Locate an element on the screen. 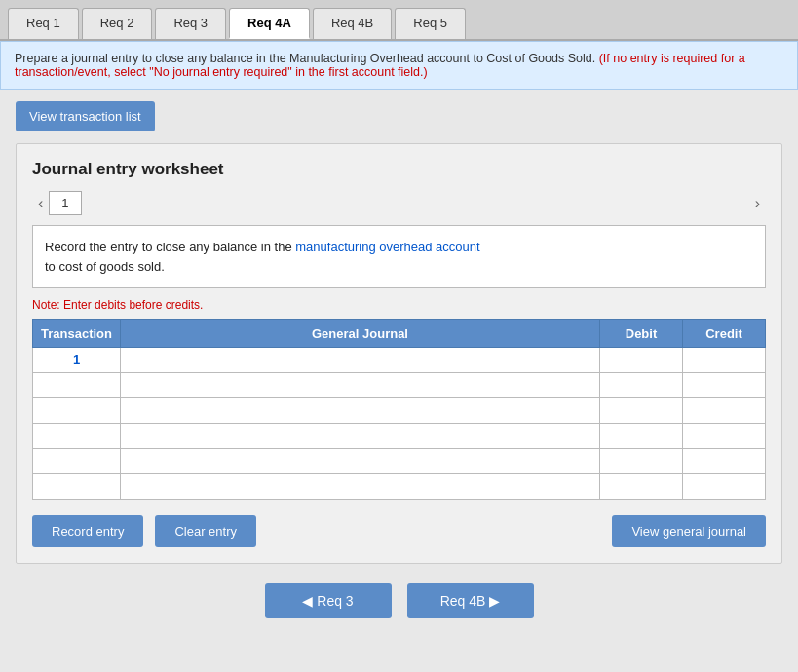  worksheet-title: Journal entry worksheet is located at coordinates (399, 169).